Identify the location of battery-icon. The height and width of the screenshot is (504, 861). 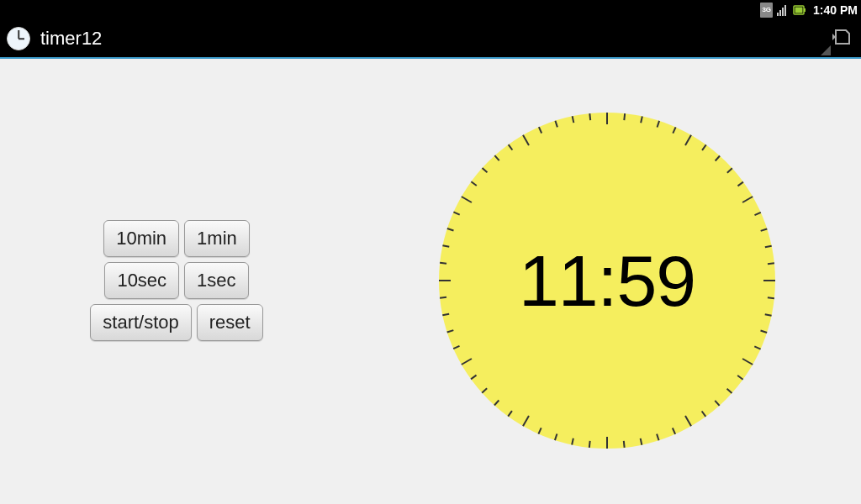
(800, 10).